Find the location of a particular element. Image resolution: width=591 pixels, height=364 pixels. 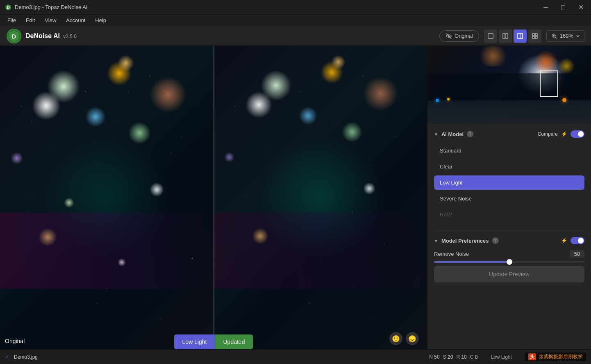

remove-noise-row: Remove Noise 50 is located at coordinates (509, 254).